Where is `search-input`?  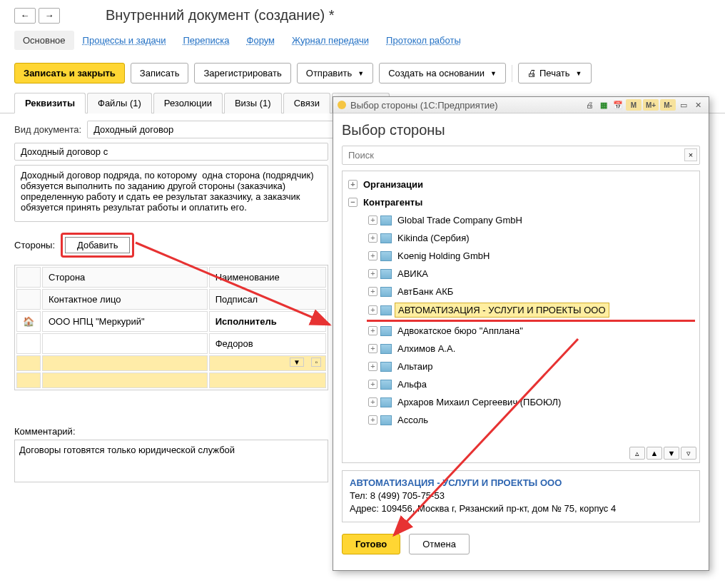
search-input is located at coordinates (521, 156).